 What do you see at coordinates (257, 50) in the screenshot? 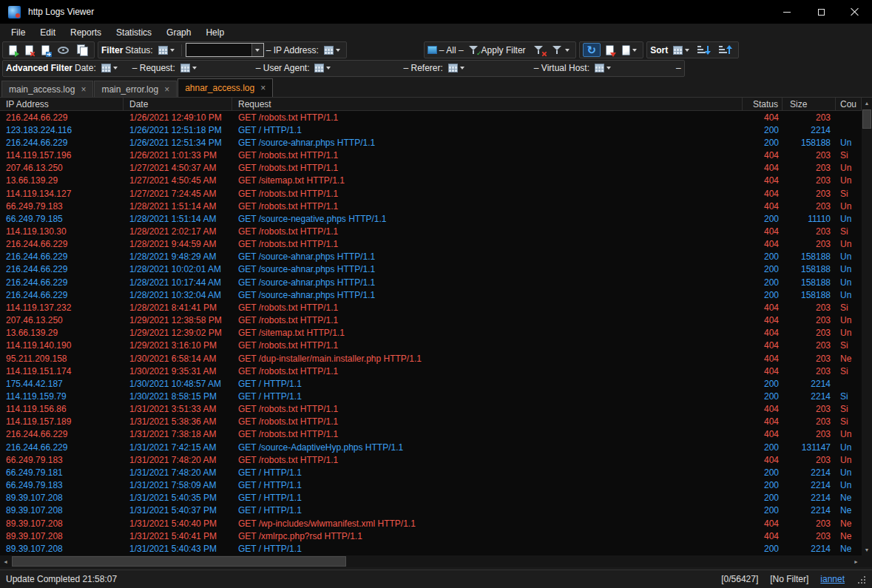
I see `combobox-dropdown-button` at bounding box center [257, 50].